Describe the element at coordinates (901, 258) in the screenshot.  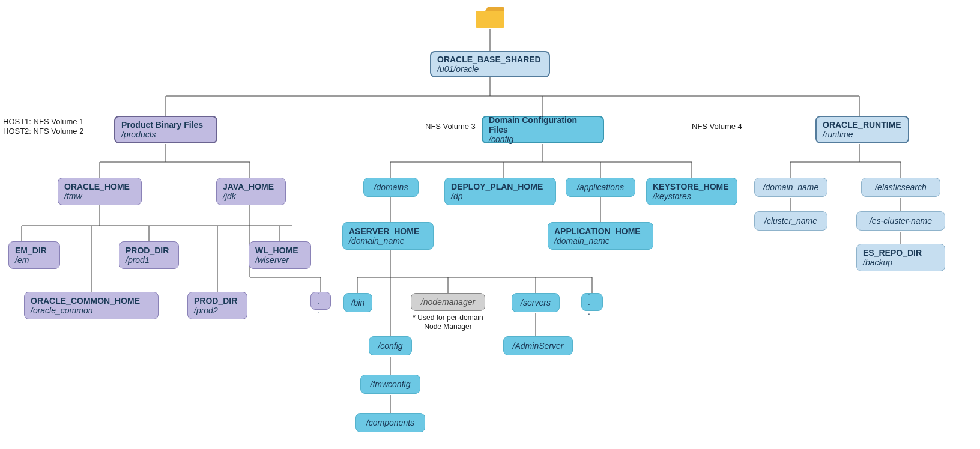
I see `node-es-repo-dir: ES_REPO_DIR /backup` at that location.